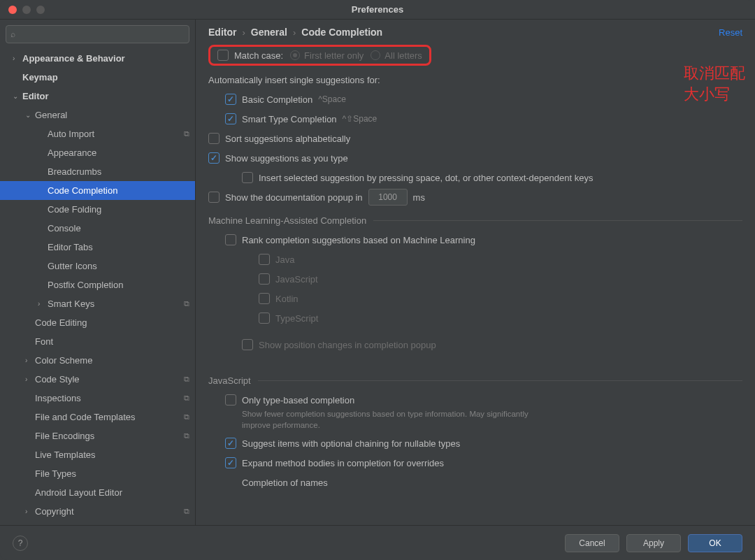  I want to click on basic-completion-shortcut: ^Space, so click(332, 99).